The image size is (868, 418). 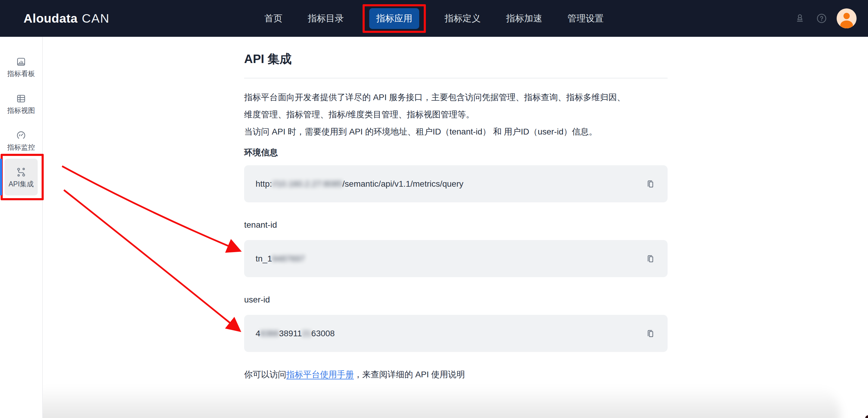 I want to click on top-navigation-bar: Aloudata CAN 首页 指标目录 指标应用 指标定义 指标加速 管理设置, so click(x=434, y=18).